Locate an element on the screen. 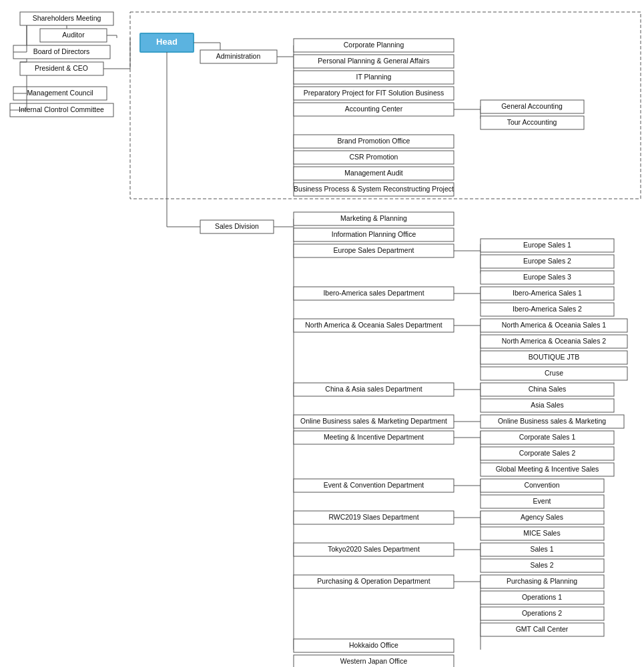 The width and height of the screenshot is (644, 667). internal-control-label: Internal Clontrol Committee is located at coordinates (61, 109).